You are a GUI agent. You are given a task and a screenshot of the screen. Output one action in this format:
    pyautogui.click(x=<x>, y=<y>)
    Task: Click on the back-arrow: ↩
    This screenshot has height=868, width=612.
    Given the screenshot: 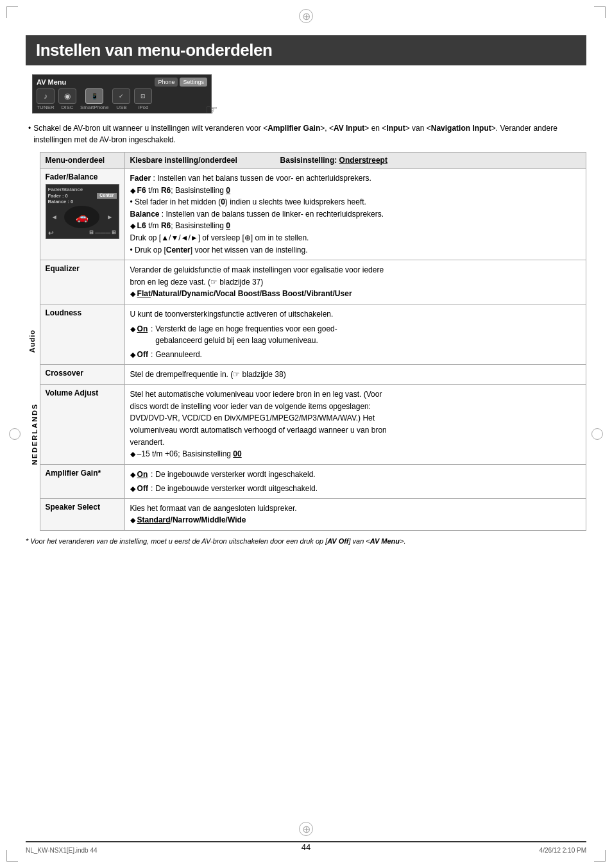 What is the action you would take?
    pyautogui.click(x=51, y=233)
    